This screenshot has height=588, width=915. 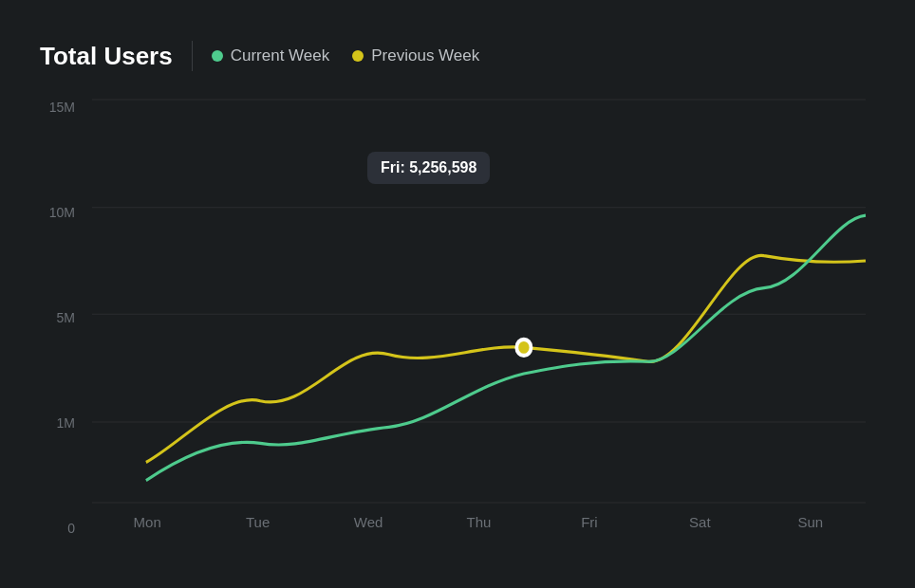 What do you see at coordinates (61, 423) in the screenshot?
I see `y-label-1m: 1M` at bounding box center [61, 423].